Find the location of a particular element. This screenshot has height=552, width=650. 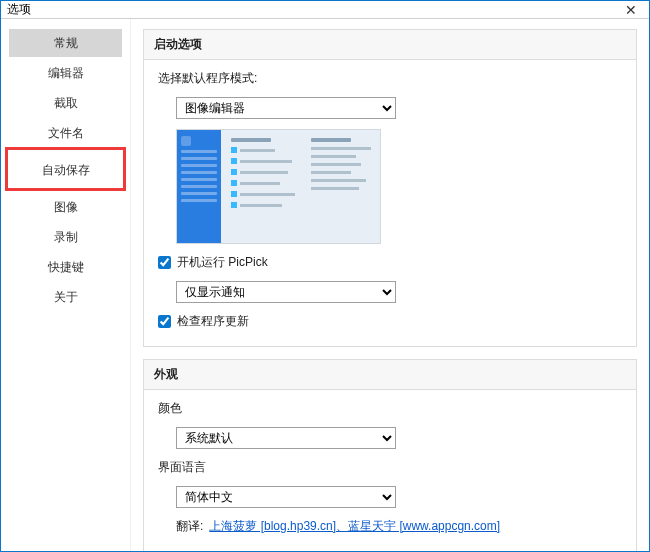

sidebar-item-capture: 截取 is located at coordinates (66, 103).